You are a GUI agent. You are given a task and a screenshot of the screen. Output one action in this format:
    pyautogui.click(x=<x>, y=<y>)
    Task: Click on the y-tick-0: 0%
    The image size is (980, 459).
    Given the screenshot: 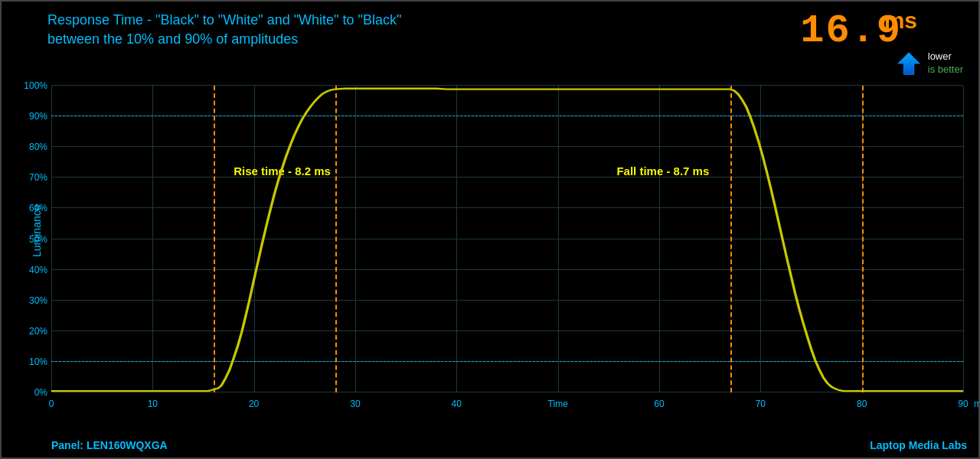 What is the action you would take?
    pyautogui.click(x=41, y=392)
    